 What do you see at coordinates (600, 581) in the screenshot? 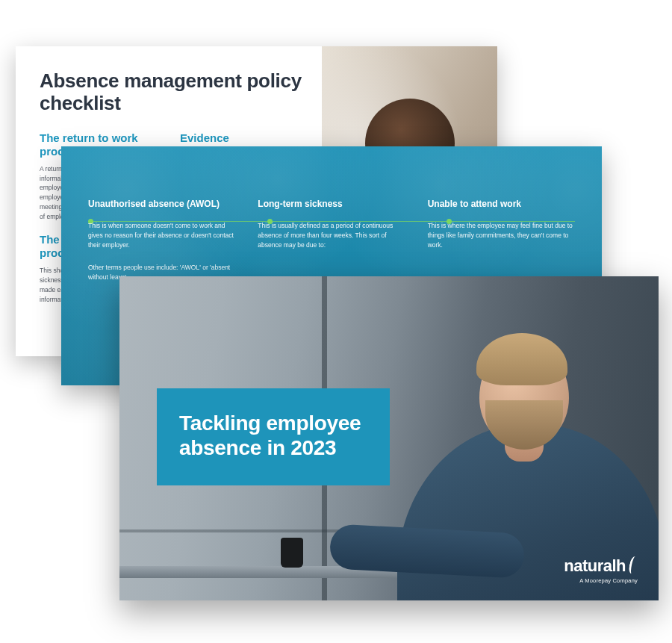
I see `logo-tagline: A Moorepay Company` at bounding box center [600, 581].